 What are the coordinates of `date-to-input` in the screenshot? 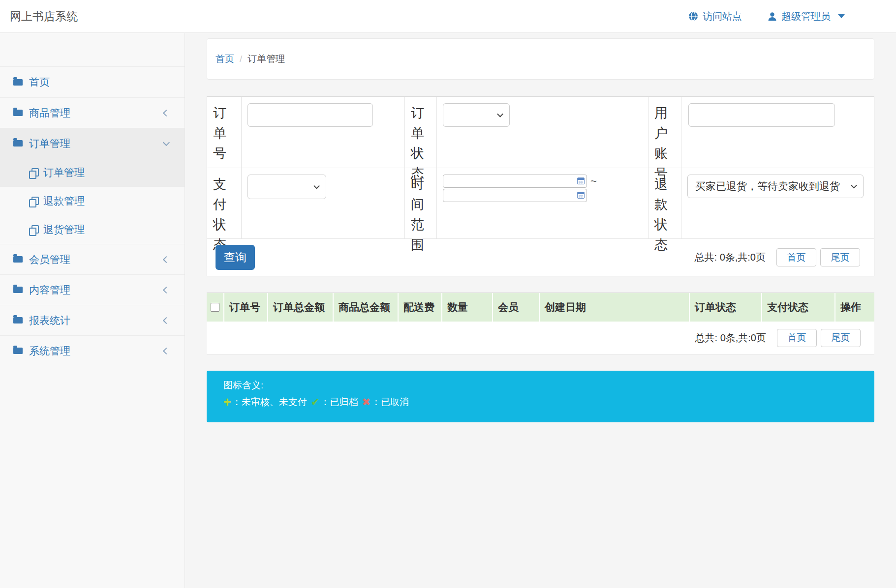 It's located at (515, 196).